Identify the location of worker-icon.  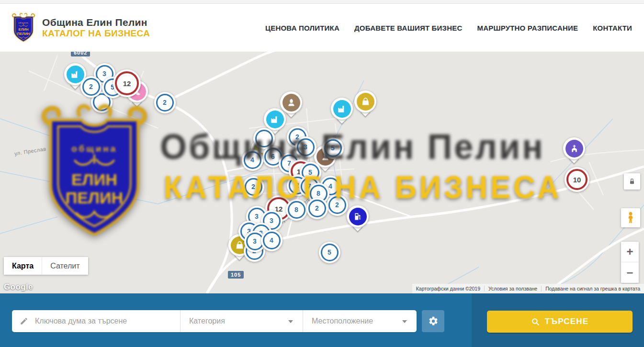
(291, 102).